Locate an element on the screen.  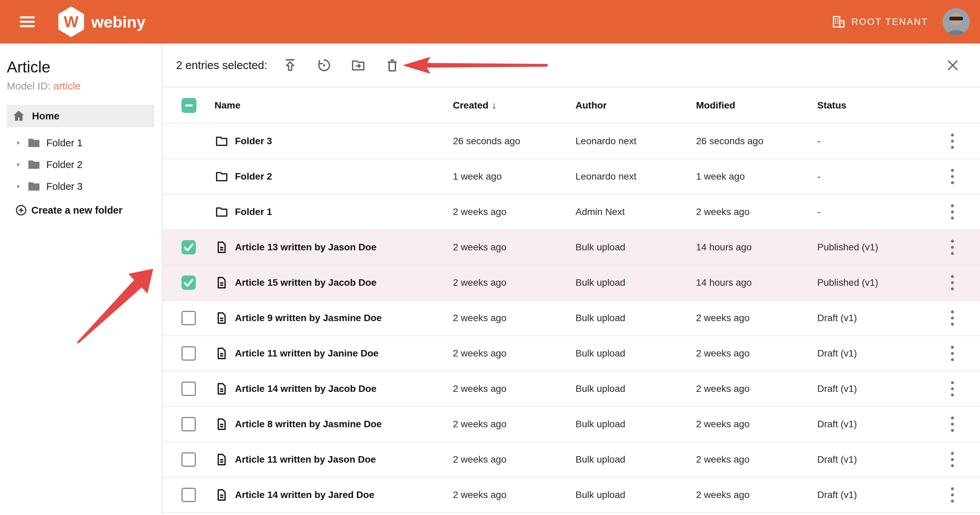
publish-button is located at coordinates (290, 65).